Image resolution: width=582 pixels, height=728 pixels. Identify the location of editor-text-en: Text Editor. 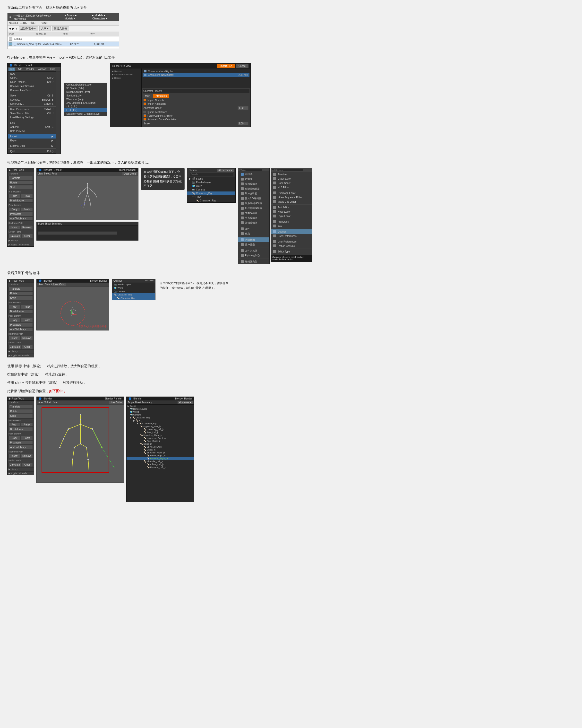
(291, 207).